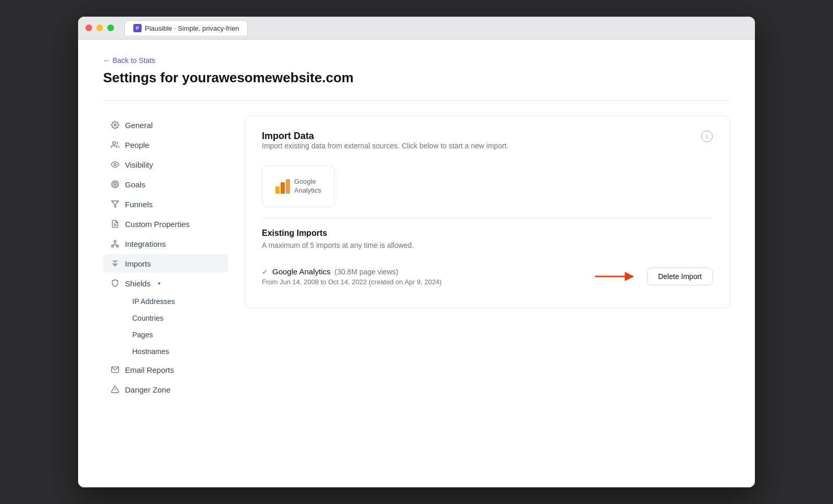 The image size is (833, 504). I want to click on ga-logo: Google Analytics, so click(298, 186).